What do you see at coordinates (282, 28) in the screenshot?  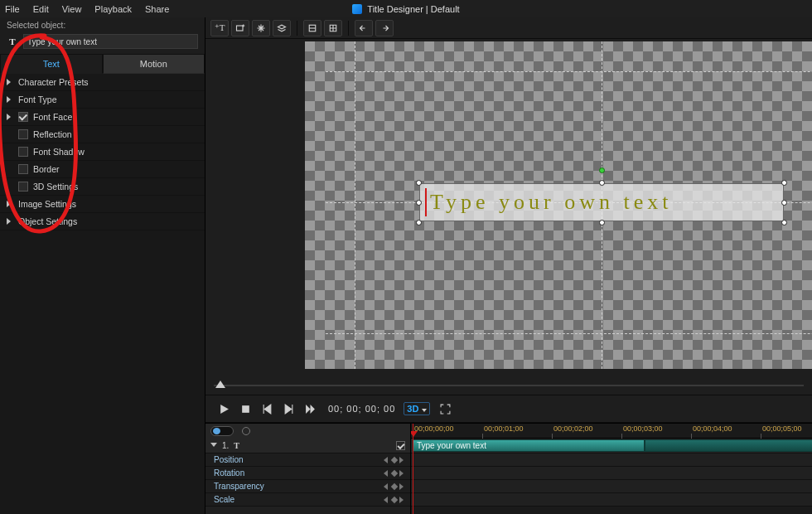 I see `tool-insert-background` at bounding box center [282, 28].